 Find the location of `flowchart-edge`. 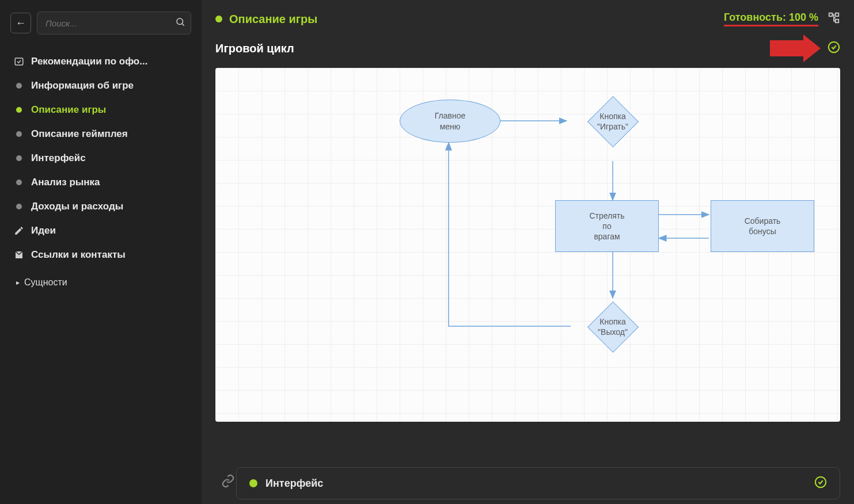

flowchart-edge is located at coordinates (510, 235).